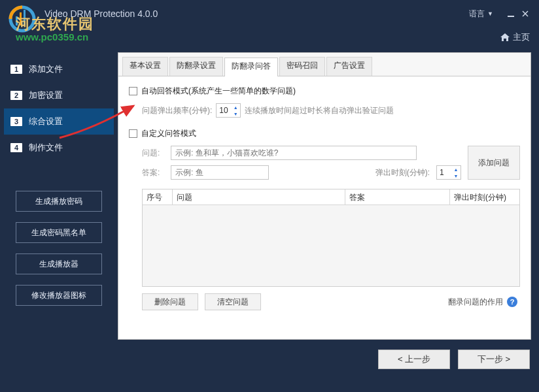 The width and height of the screenshot is (539, 392). I want to click on freq-hint: 连续播放时间超过时长将自动弹出验证问题, so click(319, 111).